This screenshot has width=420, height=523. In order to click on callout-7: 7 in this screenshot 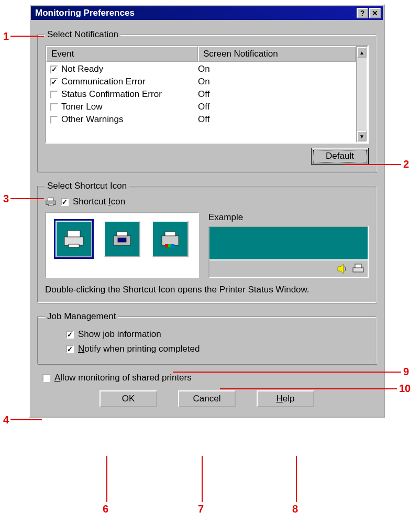, I will do `click(201, 509)`.